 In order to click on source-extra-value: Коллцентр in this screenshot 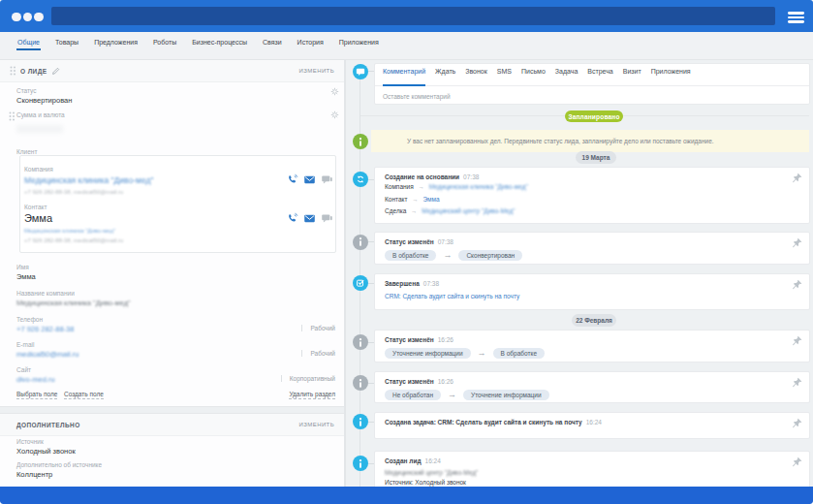, I will do `click(35, 475)`.